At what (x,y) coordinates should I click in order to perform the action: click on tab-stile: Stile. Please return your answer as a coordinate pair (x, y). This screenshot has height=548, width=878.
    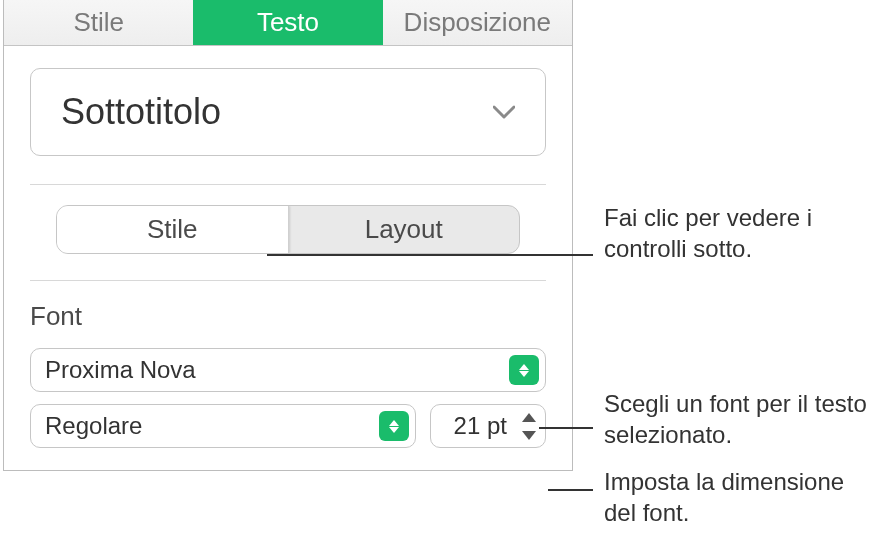
    Looking at the image, I should click on (98, 22).